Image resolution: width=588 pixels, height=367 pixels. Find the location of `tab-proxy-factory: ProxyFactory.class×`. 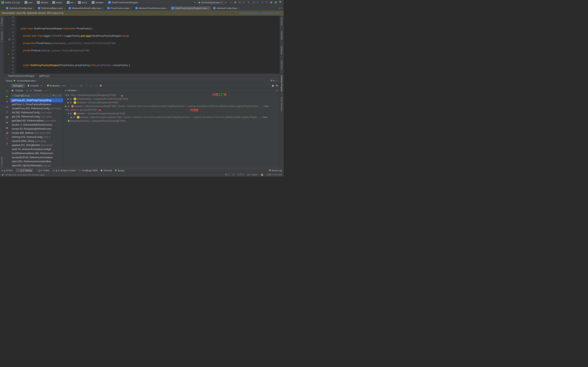

tab-proxy-factory: ProxyFactory.class× is located at coordinates (120, 8).